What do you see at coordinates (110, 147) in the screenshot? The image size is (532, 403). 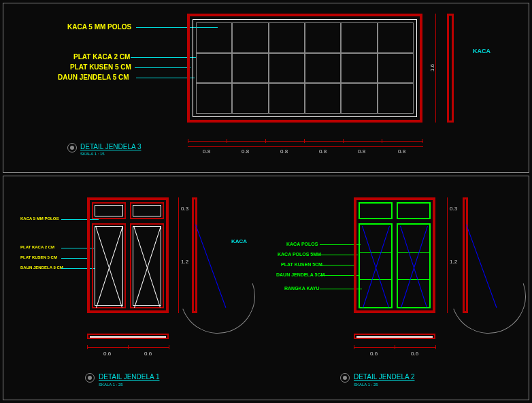 I see `title-detail-3: DETAIL JENDELA 3` at bounding box center [110, 147].